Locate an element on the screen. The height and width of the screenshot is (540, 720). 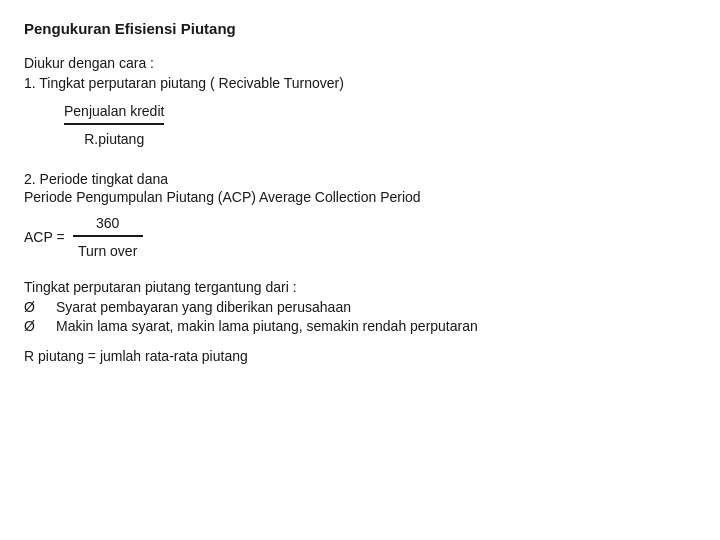
list-item-1: Ø Syarat pembayaran yang diberikan perus… is located at coordinates (360, 307).